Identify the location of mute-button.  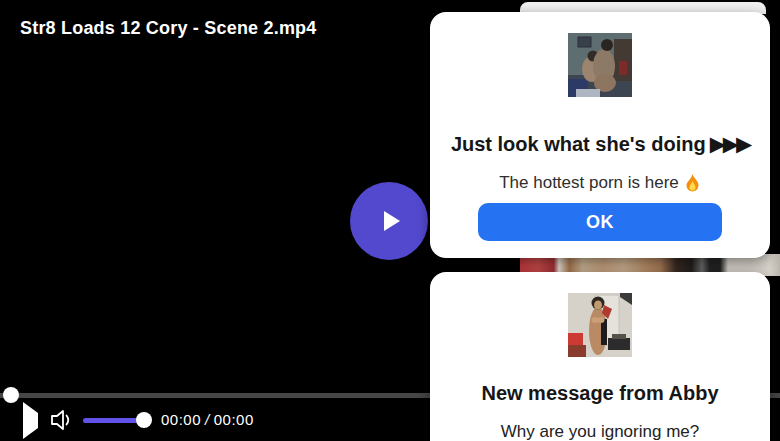
(62, 420).